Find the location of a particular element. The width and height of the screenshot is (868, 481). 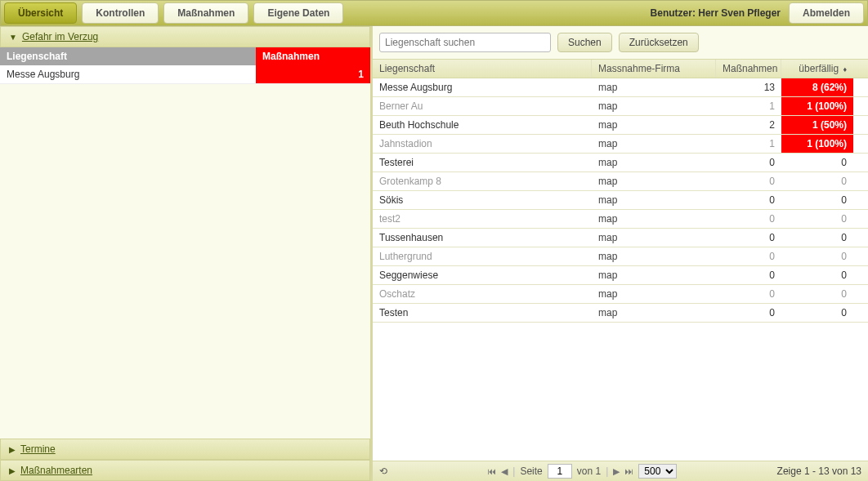

cell-massnahmen: 13 is located at coordinates (749, 87).